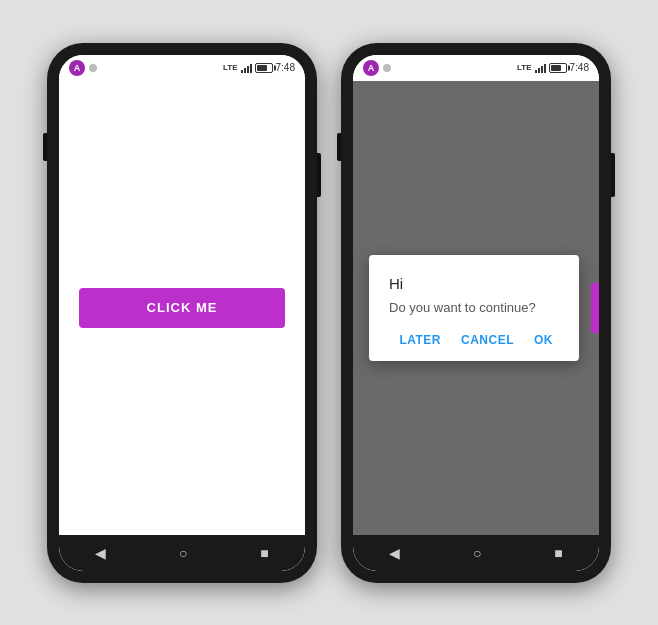 Image resolution: width=658 pixels, height=625 pixels. Describe the element at coordinates (183, 553) in the screenshot. I see `home-button-1: ○` at that location.